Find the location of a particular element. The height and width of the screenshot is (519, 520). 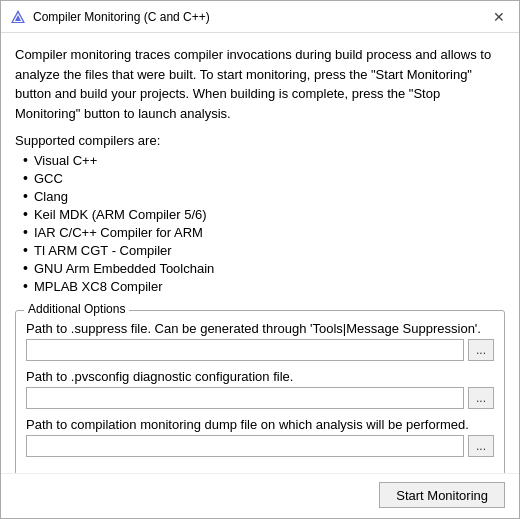

field-row-1: ... is located at coordinates (260, 398).